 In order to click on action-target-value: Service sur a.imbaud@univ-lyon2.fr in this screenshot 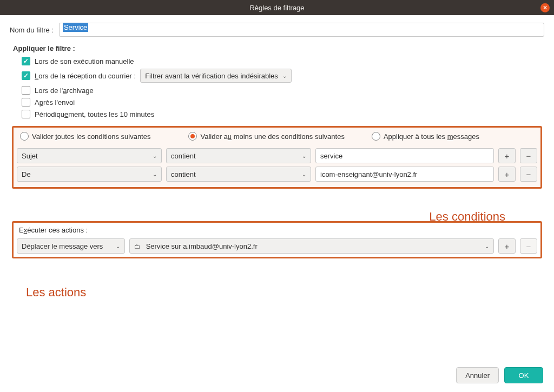, I will do `click(202, 247)`.